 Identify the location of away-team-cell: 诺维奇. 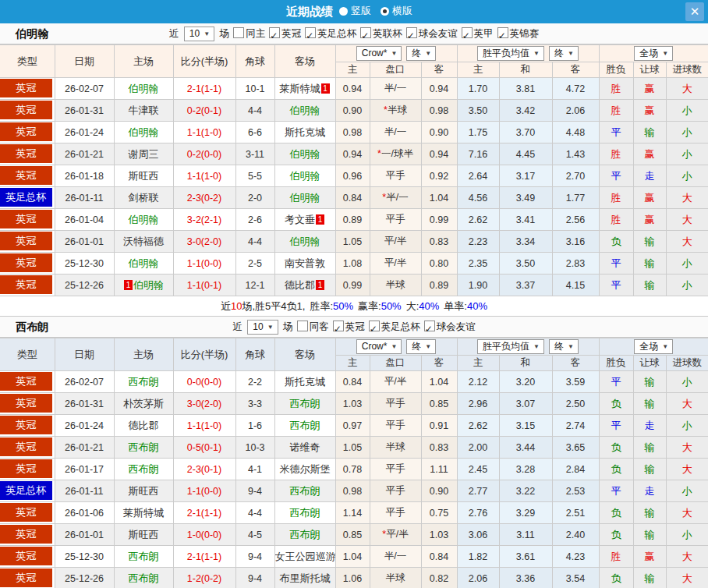
(305, 448).